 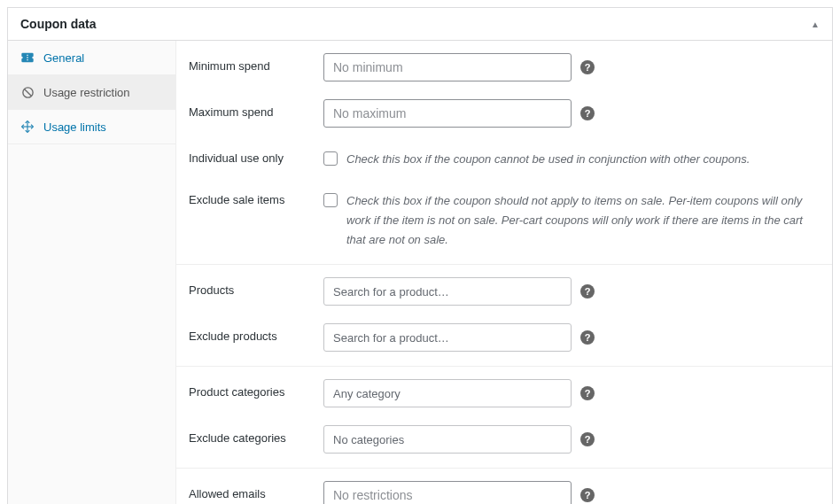 I want to click on label-product-categories: Product categories, so click(x=256, y=389).